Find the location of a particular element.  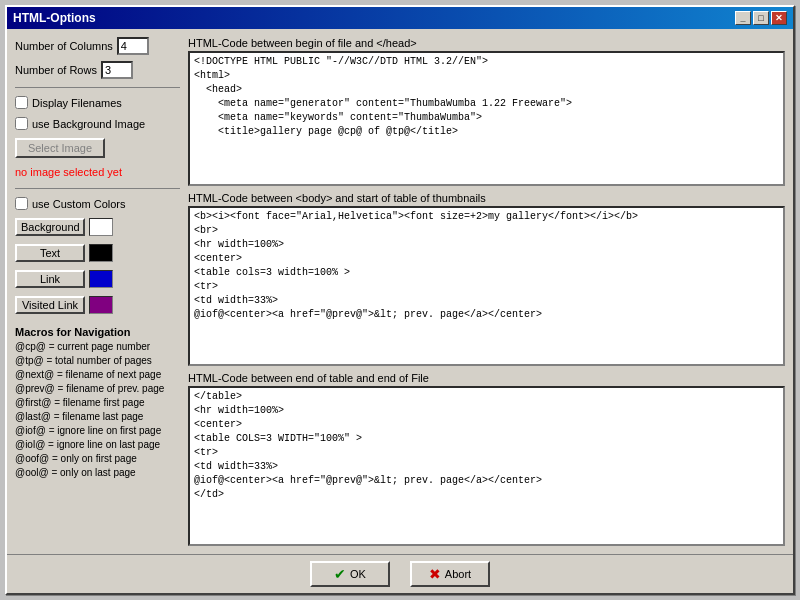

rows-row: Number of Rows is located at coordinates (98, 70).